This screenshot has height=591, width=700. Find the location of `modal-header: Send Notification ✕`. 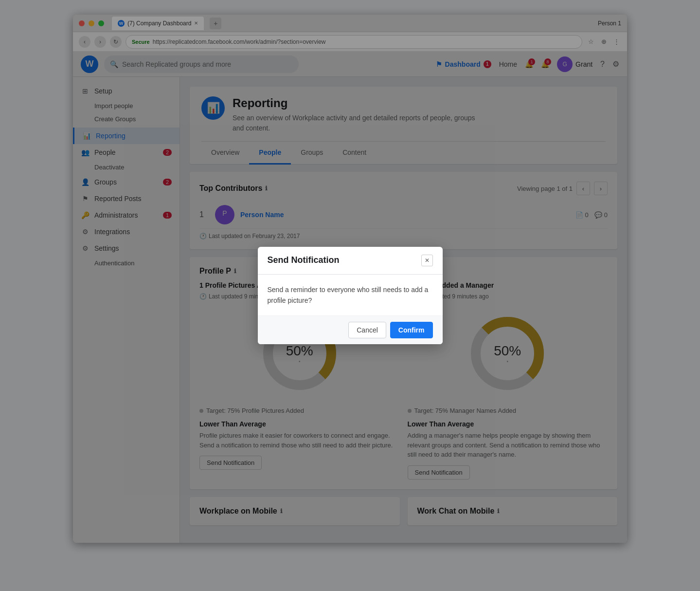

modal-header: Send Notification ✕ is located at coordinates (350, 261).